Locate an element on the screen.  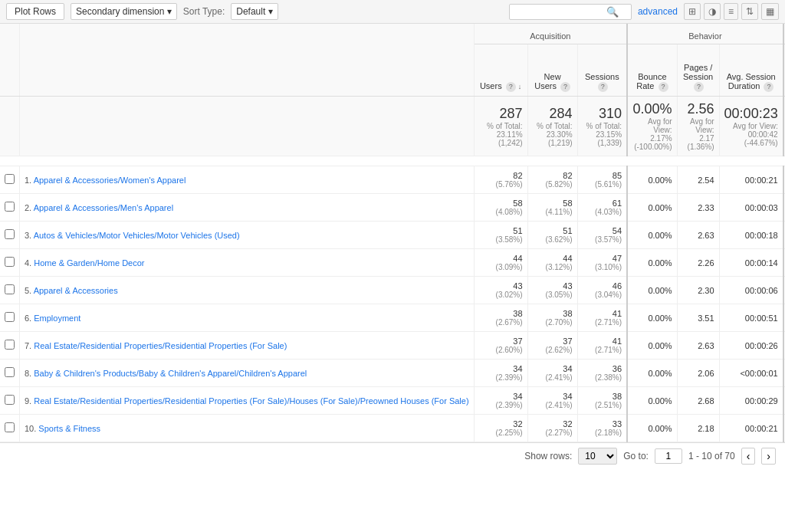
row-segment-link: Autos & Vehicles/Motor Vehicles/Motor Ve… is located at coordinates (136, 235).